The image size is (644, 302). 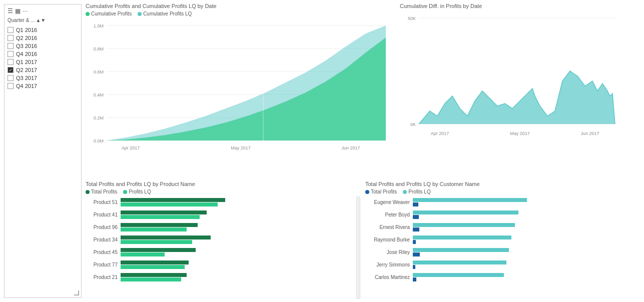 I want to click on sidebar-item-q2-2016: Q2 2016, so click(x=43, y=38).